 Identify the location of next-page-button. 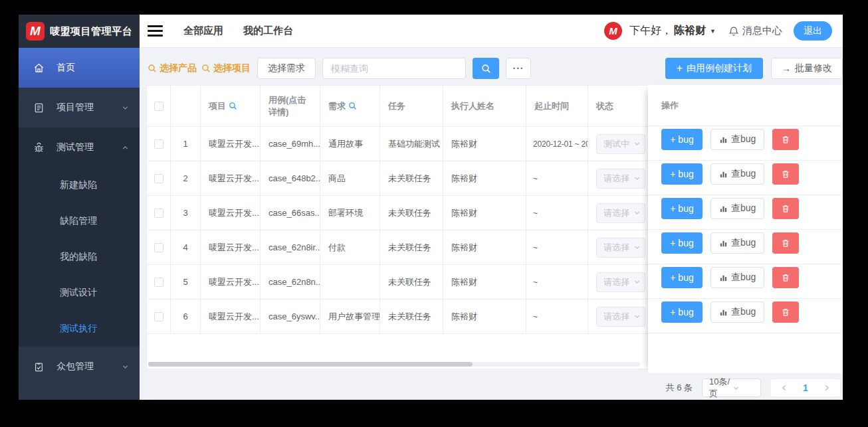
(827, 388).